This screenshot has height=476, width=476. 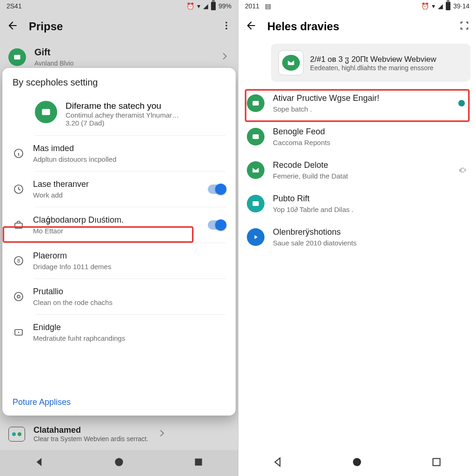 I want to click on status-dot-icon, so click(x=462, y=103).